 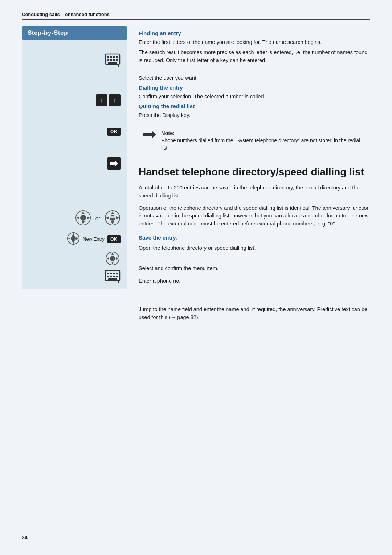 I want to click on main-heading: Handset telephone directory/speed dialli…, so click(x=254, y=172).